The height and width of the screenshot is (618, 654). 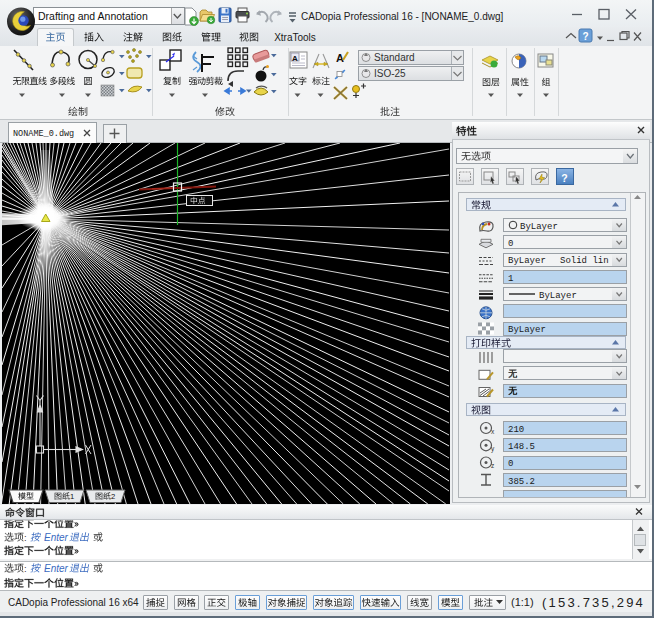 What do you see at coordinates (295, 38) in the screenshot?
I see `svg-text: XtraTools` at bounding box center [295, 38].